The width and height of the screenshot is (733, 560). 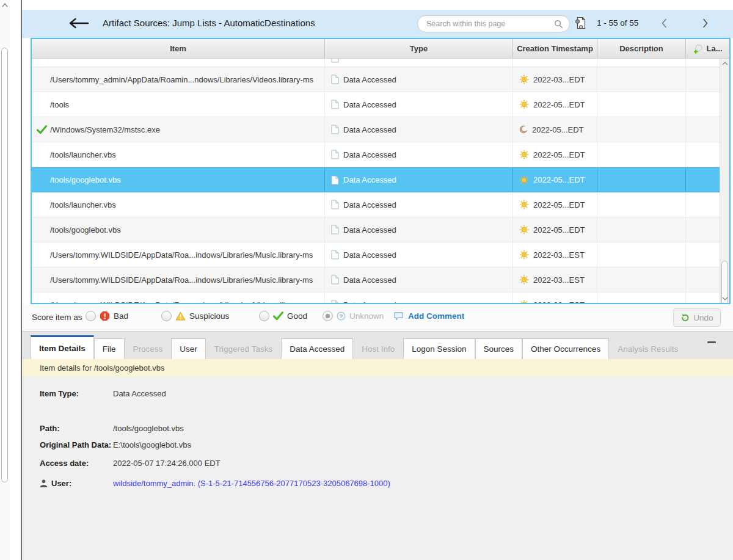 I want to click on detail-field-label: Access date:, so click(x=64, y=463).